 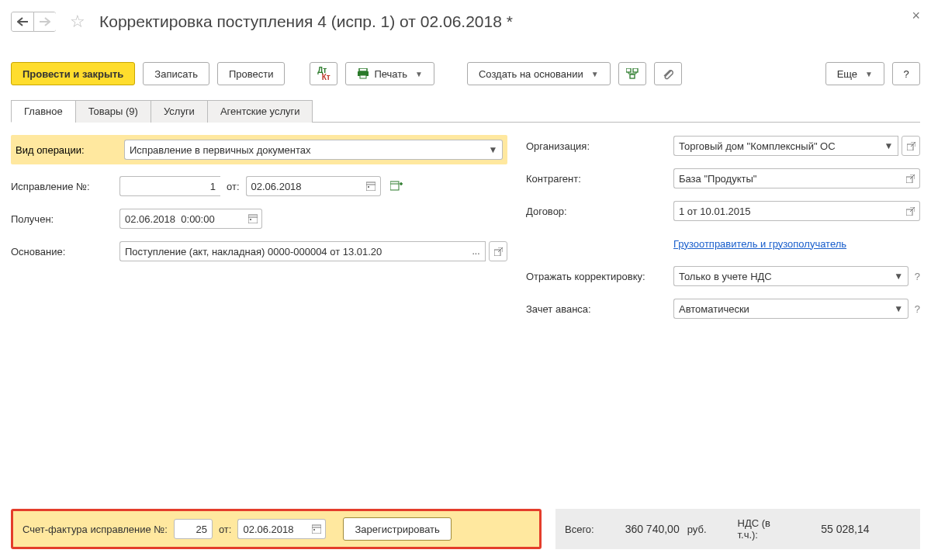 I want to click on dt-kt-button: Дт Кт, so click(x=324, y=74).